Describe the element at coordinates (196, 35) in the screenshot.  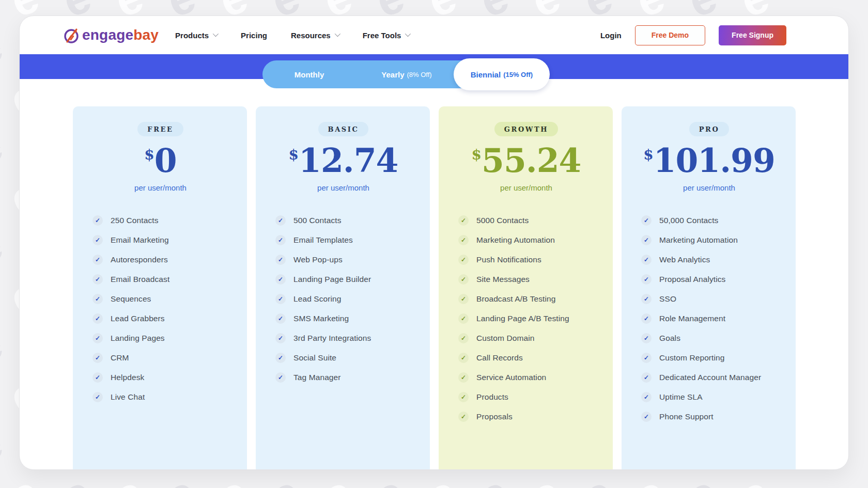
I see `nav-item-products: Products` at that location.